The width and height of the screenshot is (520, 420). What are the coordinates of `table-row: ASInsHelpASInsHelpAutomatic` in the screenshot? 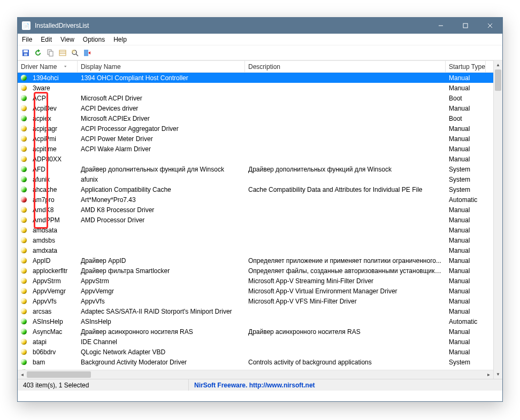 It's located at (256, 322).